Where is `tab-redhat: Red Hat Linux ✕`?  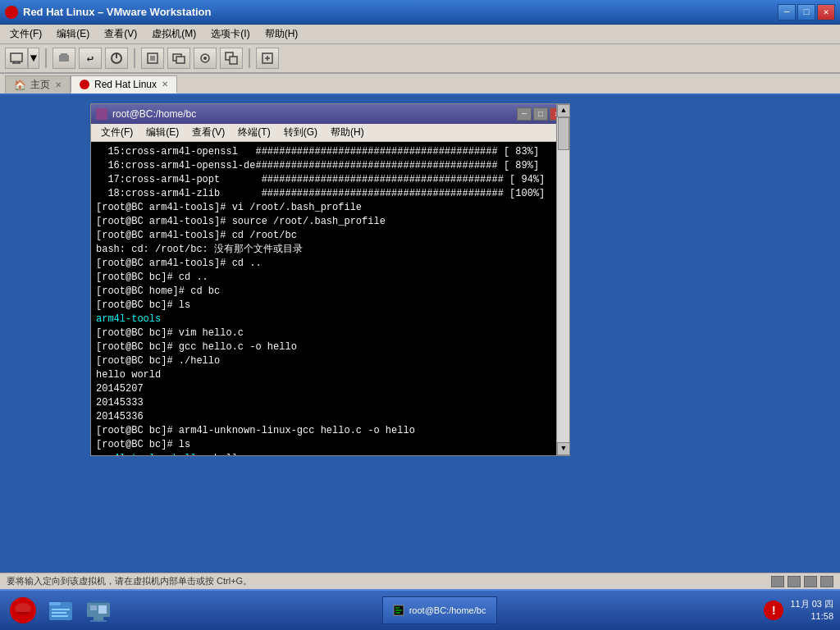
tab-redhat: Red Hat Linux ✕ is located at coordinates (124, 84).